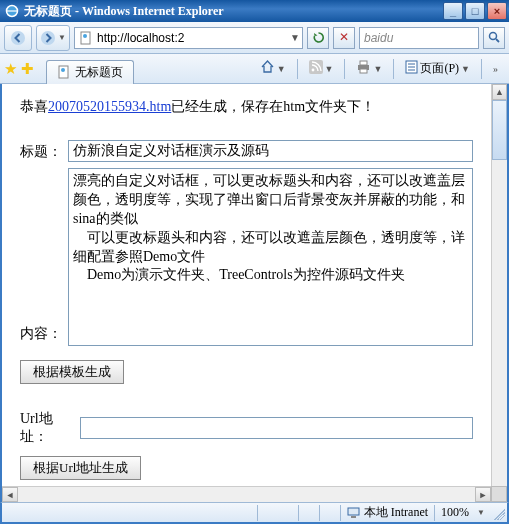 This screenshot has width=509, height=531. What do you see at coordinates (498, 513) in the screenshot?
I see `resize-grip` at bounding box center [498, 513].